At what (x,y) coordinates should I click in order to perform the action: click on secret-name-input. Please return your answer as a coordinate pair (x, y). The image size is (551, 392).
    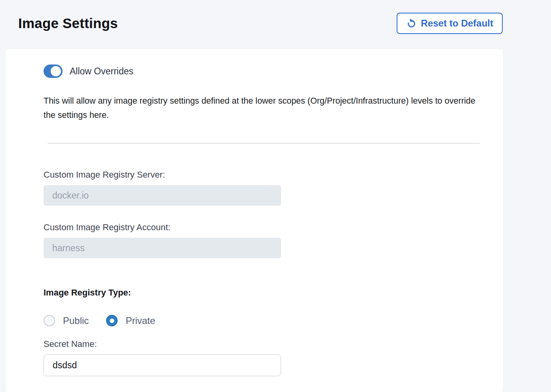
    Looking at the image, I should click on (162, 365).